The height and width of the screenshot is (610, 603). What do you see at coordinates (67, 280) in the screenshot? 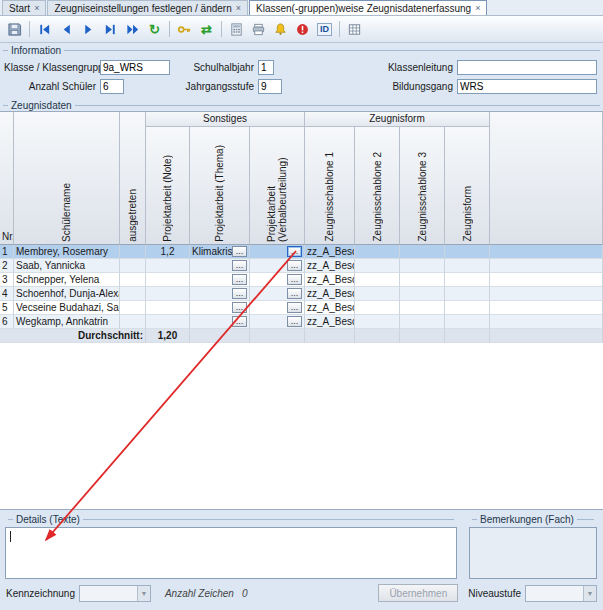
I see `cell-schuelername: Schnepper, Yelena` at bounding box center [67, 280].